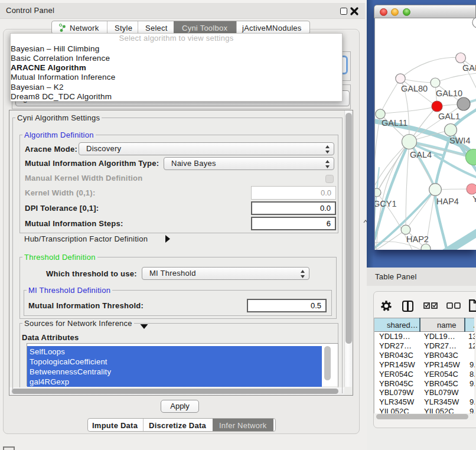  What do you see at coordinates (449, 93) in the screenshot?
I see `svg-text: GAL10` at bounding box center [449, 93].